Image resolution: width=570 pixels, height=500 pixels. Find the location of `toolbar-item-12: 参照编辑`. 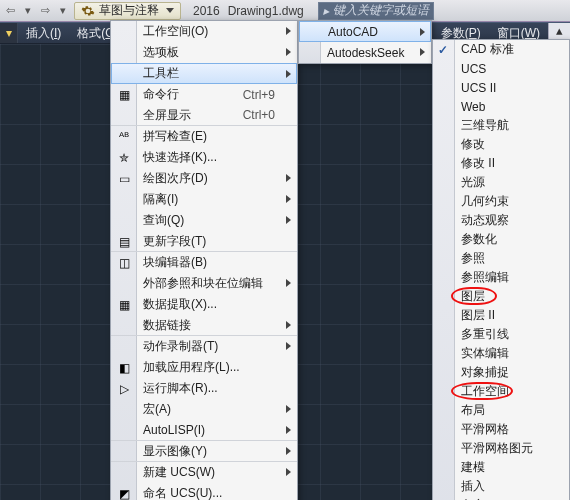

toolbar-item-12: 参照编辑 is located at coordinates (501, 278).